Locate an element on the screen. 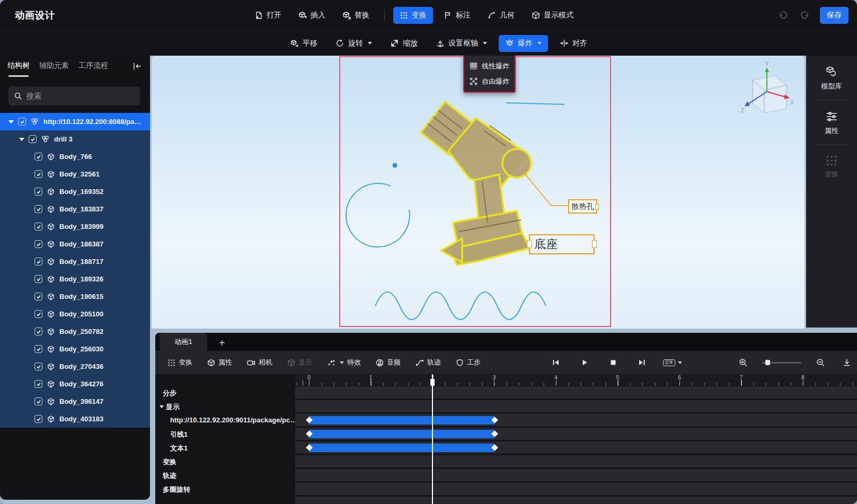 This screenshot has height=504, width=857. search-input is located at coordinates (74, 96).